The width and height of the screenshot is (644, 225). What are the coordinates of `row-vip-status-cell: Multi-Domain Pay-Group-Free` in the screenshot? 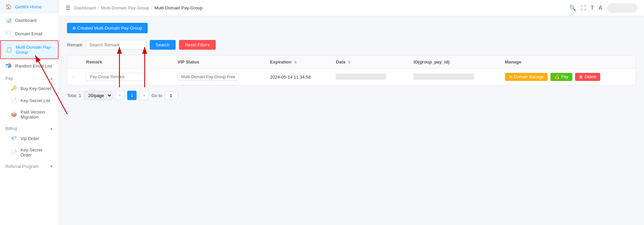 It's located at (219, 77).